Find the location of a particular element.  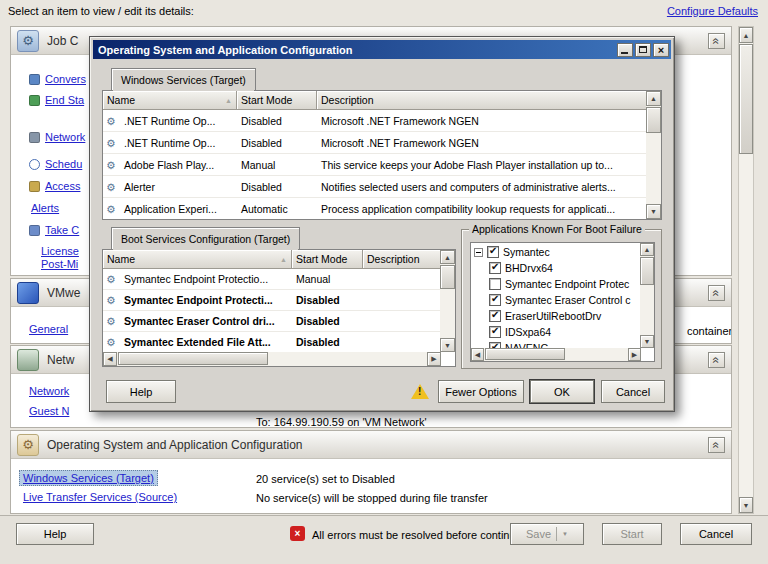

cancel-button: Cancel is located at coordinates (716, 534).